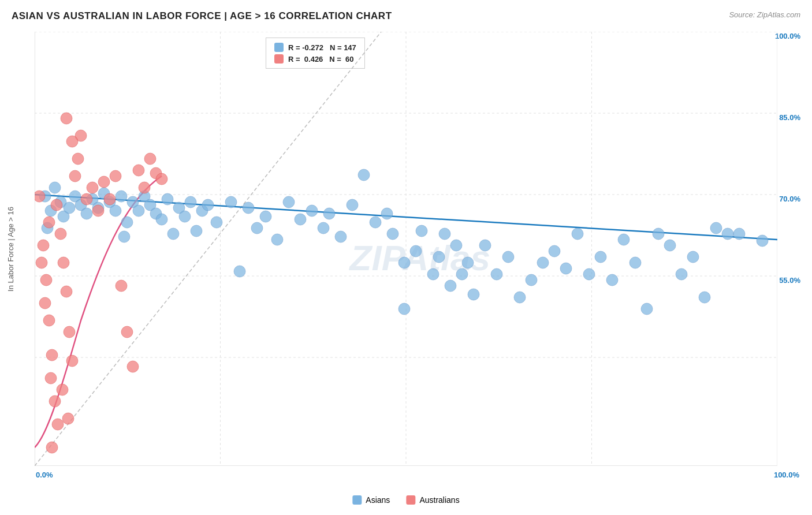 The height and width of the screenshot is (515, 812). What do you see at coordinates (405, 500) in the screenshot?
I see `bottom-legend: Asians Australians` at bounding box center [405, 500].